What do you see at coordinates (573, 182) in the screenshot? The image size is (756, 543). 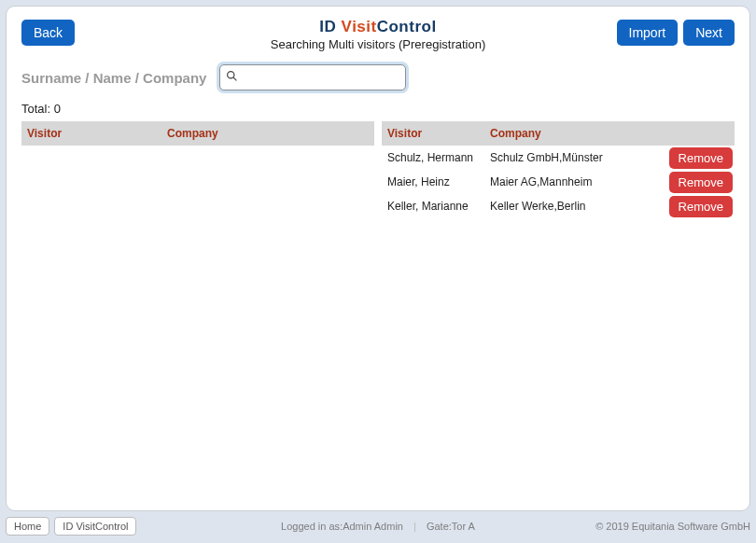 I see `cell-company: Maier AG,Mannheim` at bounding box center [573, 182].